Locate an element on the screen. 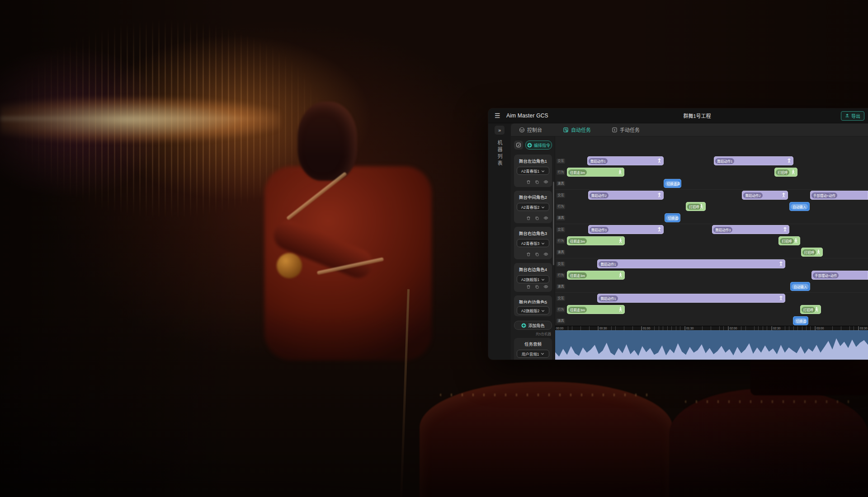 This screenshot has height=497, width=868. robot-model-select: A2旗舰版2 is located at coordinates (533, 310).